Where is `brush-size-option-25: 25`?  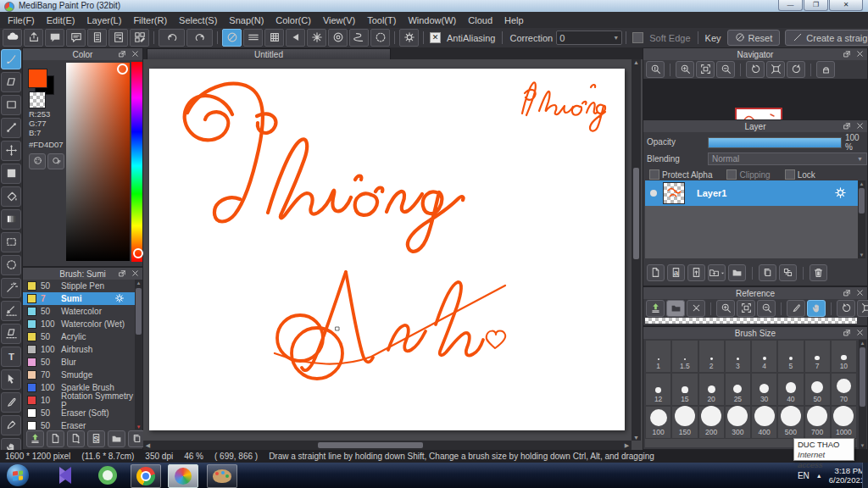 brush-size-option-25: 25 is located at coordinates (737, 390).